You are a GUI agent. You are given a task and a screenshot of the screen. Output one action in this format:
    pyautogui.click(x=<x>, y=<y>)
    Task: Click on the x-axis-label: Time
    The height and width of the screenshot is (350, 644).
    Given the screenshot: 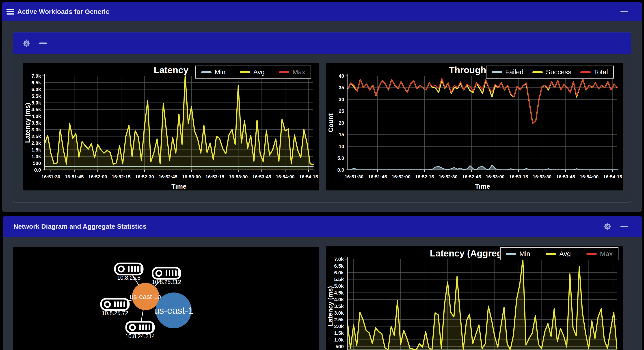 What is the action you would take?
    pyautogui.click(x=179, y=186)
    